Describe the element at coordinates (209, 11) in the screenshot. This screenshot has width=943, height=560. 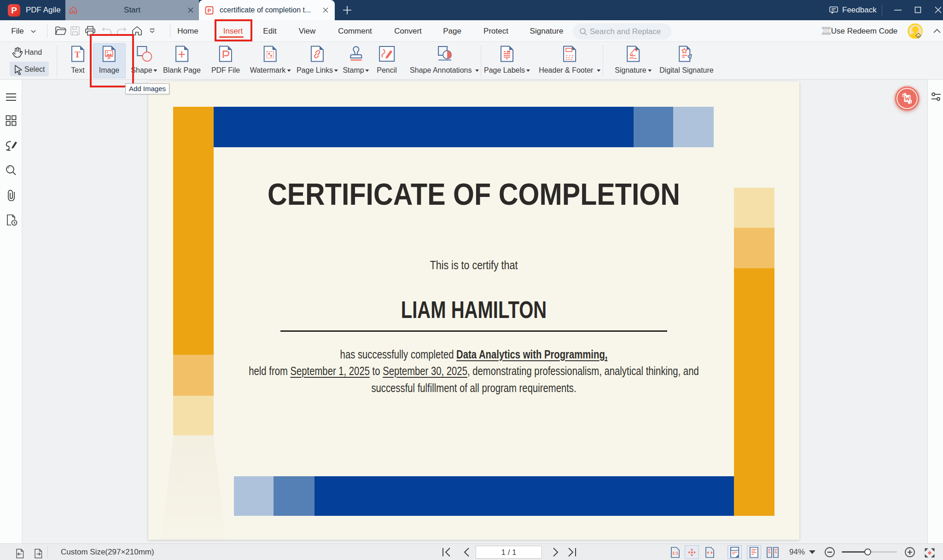
I see `svg-text: P` at that location.